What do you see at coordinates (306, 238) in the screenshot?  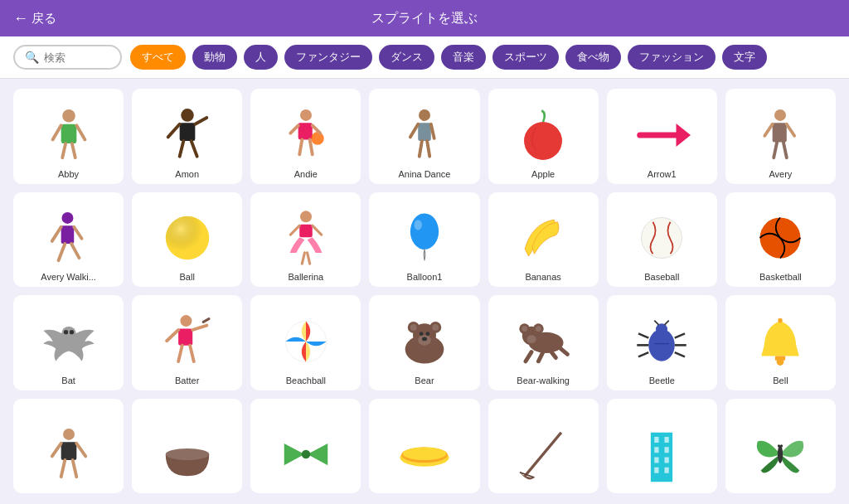 I see `sprite-image-ballerina` at bounding box center [306, 238].